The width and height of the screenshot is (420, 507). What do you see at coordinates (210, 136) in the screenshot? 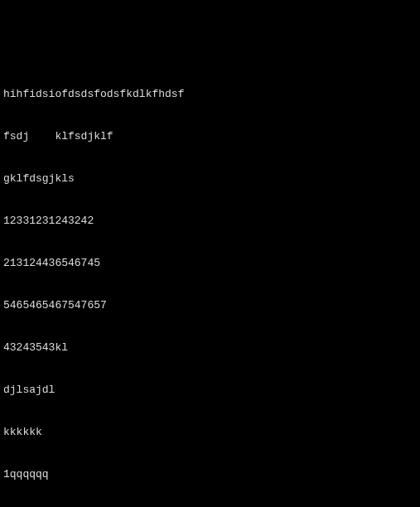
I see `buffer-line: fsdj klfsdjklf` at bounding box center [210, 136].